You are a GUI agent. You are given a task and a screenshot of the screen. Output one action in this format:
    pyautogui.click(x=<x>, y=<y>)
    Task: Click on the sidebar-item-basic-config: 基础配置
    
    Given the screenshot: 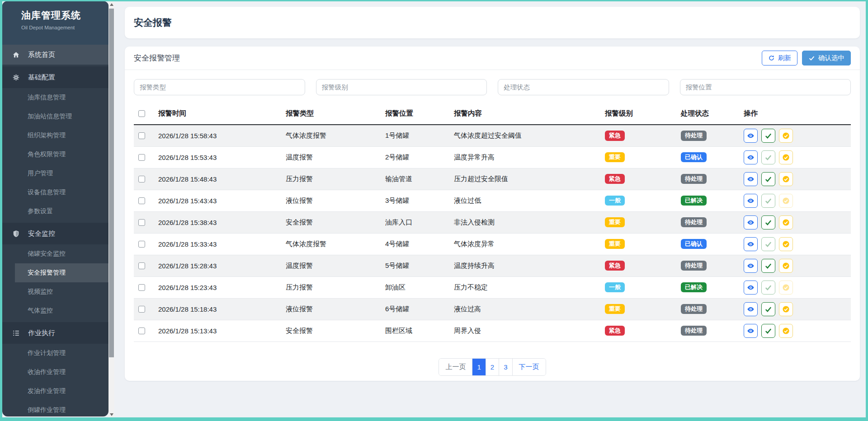 What is the action you would take?
    pyautogui.click(x=55, y=77)
    